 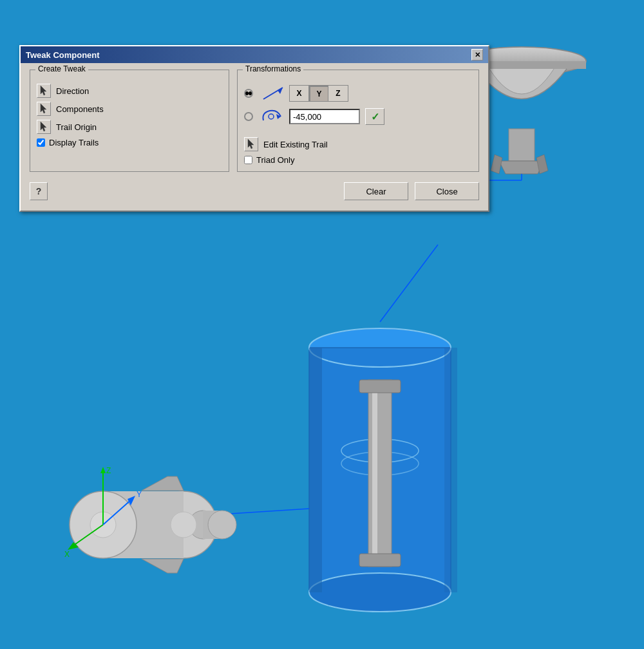 What do you see at coordinates (325, 117) in the screenshot?
I see `value-input` at bounding box center [325, 117].